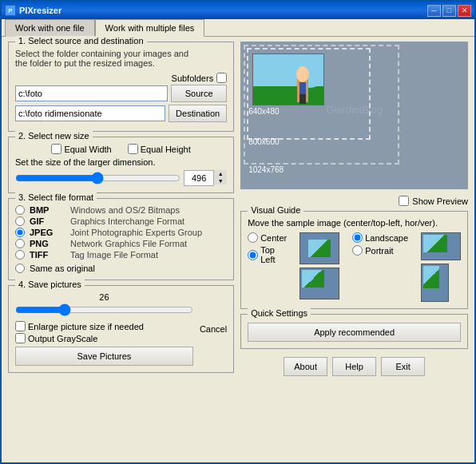  What do you see at coordinates (81, 41) in the screenshot?
I see `section1-title: 1. Select source and destination` at bounding box center [81, 41].